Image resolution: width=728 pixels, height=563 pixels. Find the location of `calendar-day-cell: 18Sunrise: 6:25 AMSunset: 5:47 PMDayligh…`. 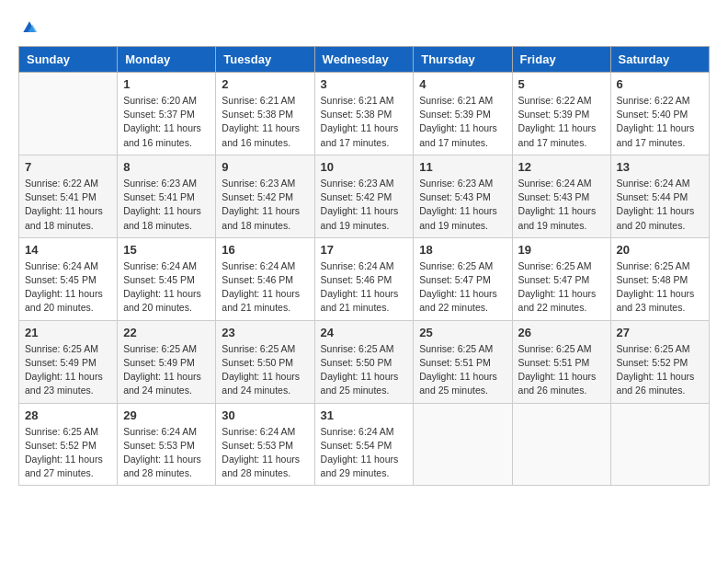

calendar-day-cell: 18Sunrise: 6:25 AMSunset: 5:47 PMDayligh… is located at coordinates (463, 279).